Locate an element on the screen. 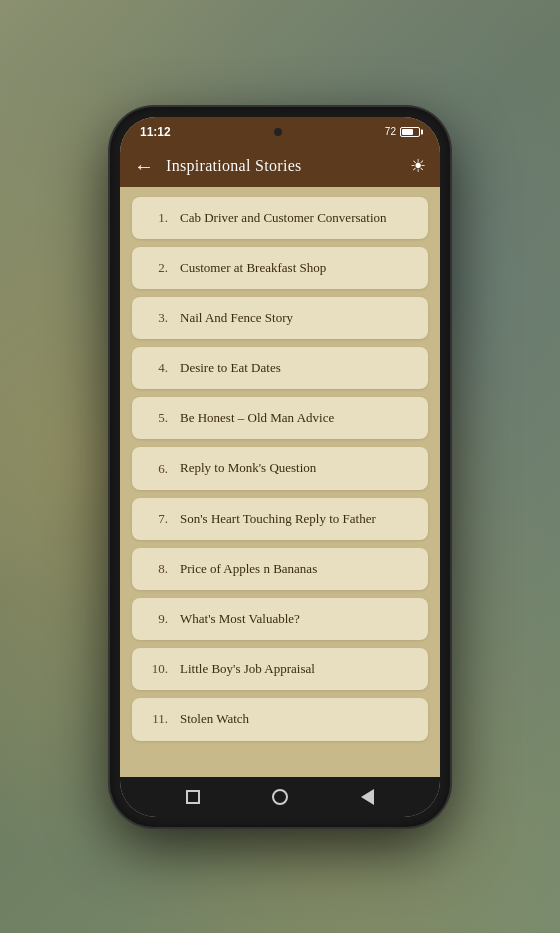 Image resolution: width=560 pixels, height=933 pixels. list-item: 5.Be Honest – Old Man Advice is located at coordinates (280, 418).